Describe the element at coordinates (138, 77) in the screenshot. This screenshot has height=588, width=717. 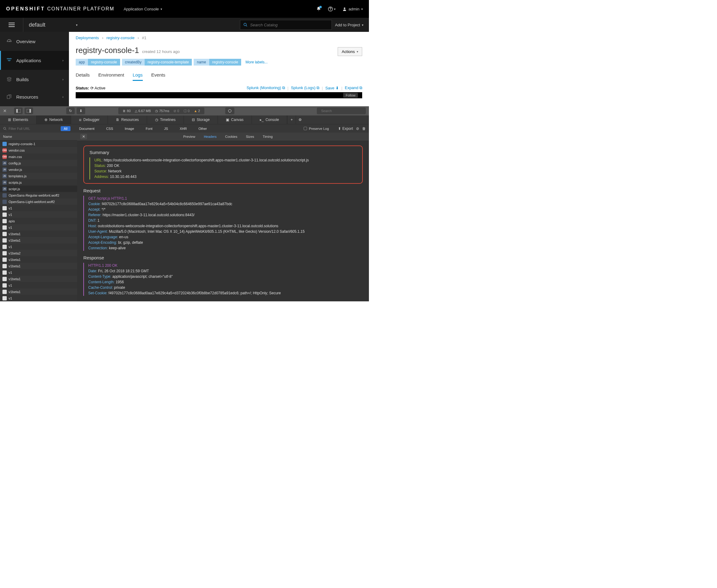
I see `tab-logs: Logs` at that location.